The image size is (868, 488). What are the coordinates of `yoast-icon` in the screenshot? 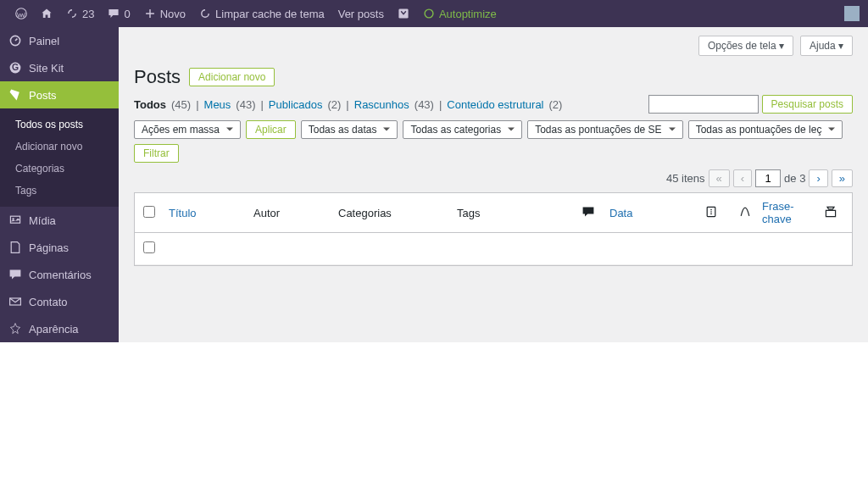 It's located at (403, 14).